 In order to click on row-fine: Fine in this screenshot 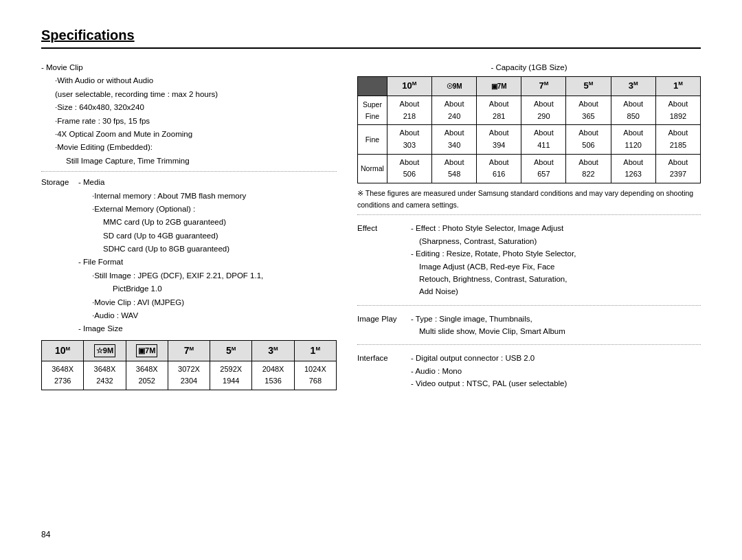, I will do `click(372, 139)`.